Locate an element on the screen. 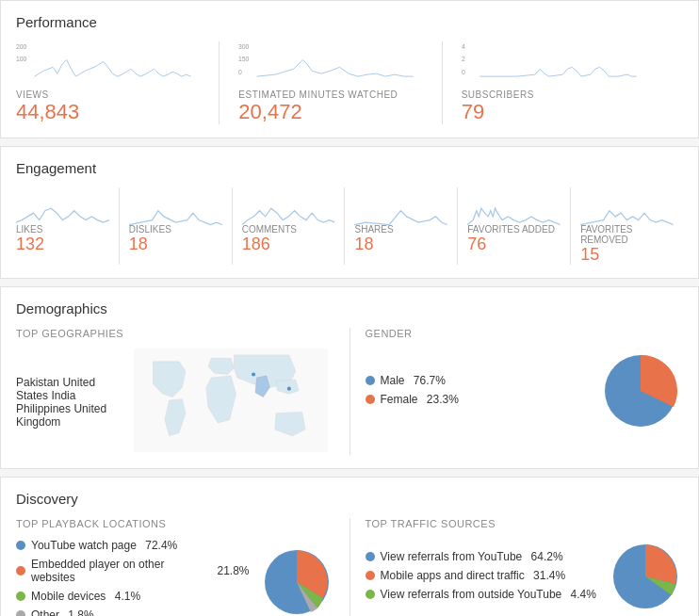 This screenshot has width=699, height=616. likes-item: LIKES 132 is located at coordinates (68, 226).